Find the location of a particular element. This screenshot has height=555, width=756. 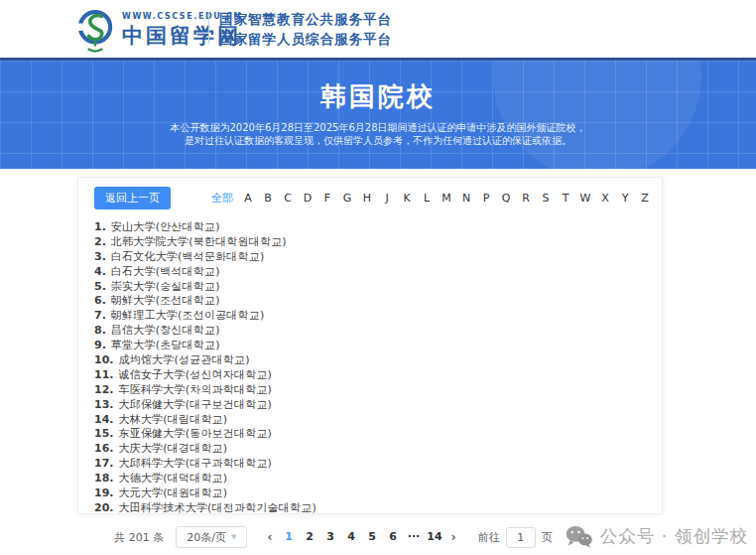

list-item: 1.安山大学(안산대학교) is located at coordinates (370, 226).